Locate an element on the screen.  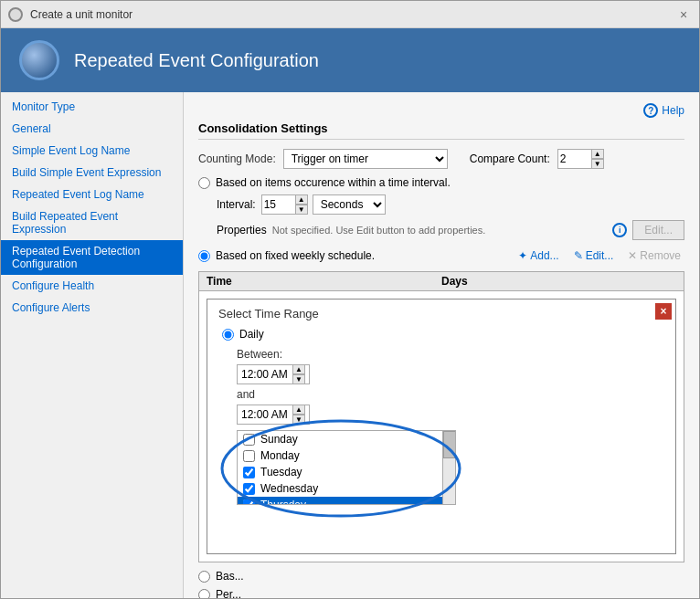
seconds-dropdown: Seconds Minutes Hours is located at coordinates (349, 205).